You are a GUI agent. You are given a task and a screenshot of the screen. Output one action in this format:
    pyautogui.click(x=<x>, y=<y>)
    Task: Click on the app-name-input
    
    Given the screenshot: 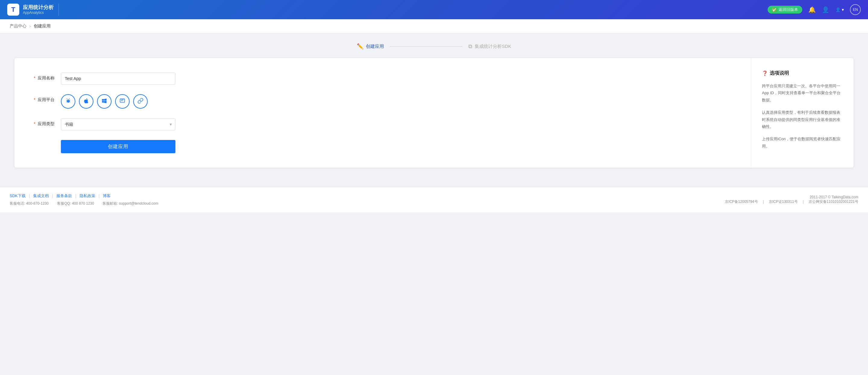 What is the action you would take?
    pyautogui.click(x=118, y=78)
    